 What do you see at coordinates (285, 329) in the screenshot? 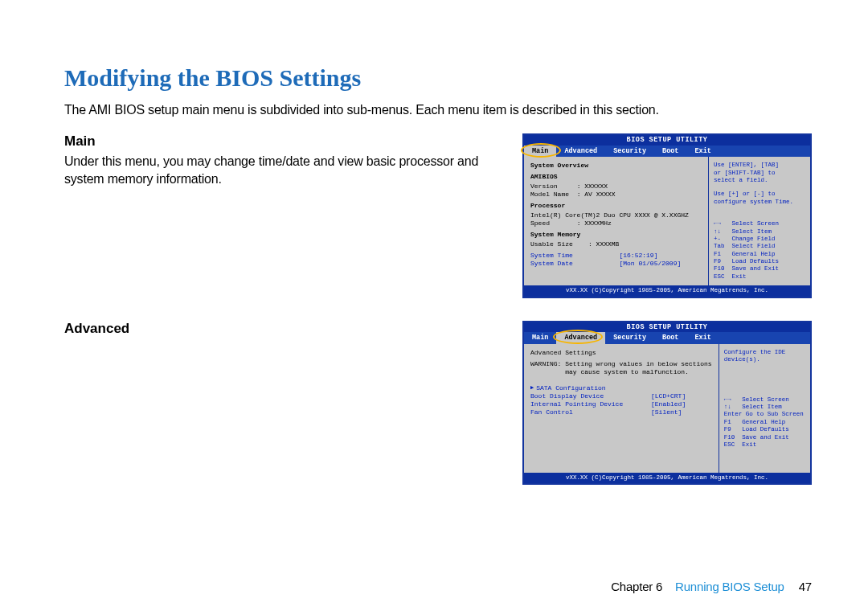
I see `advanced-heading: Advanced` at bounding box center [285, 329].